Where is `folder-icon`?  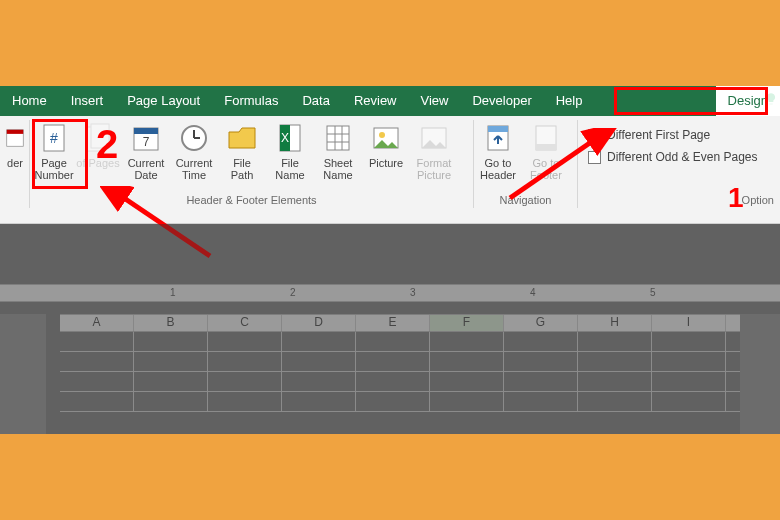
folder-icon is located at coordinates (242, 138).